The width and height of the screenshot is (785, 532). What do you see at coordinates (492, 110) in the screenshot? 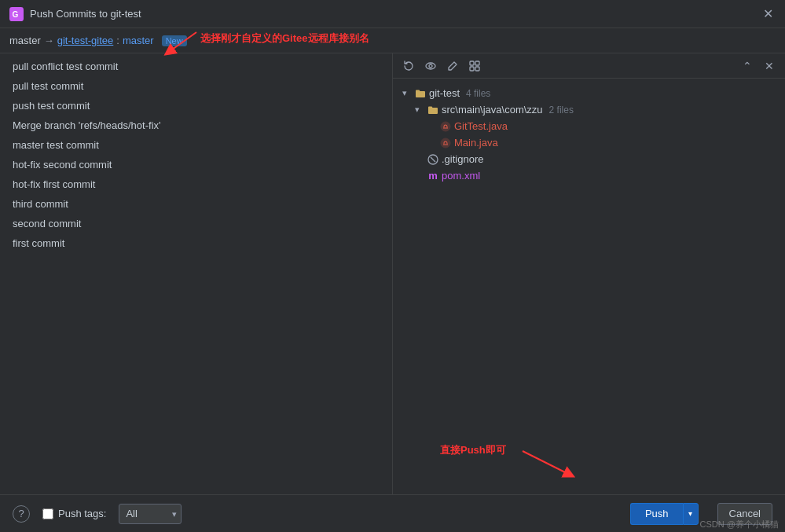
I see `tree-src-label: src\main\java\com\zzu` at bounding box center [492, 110].